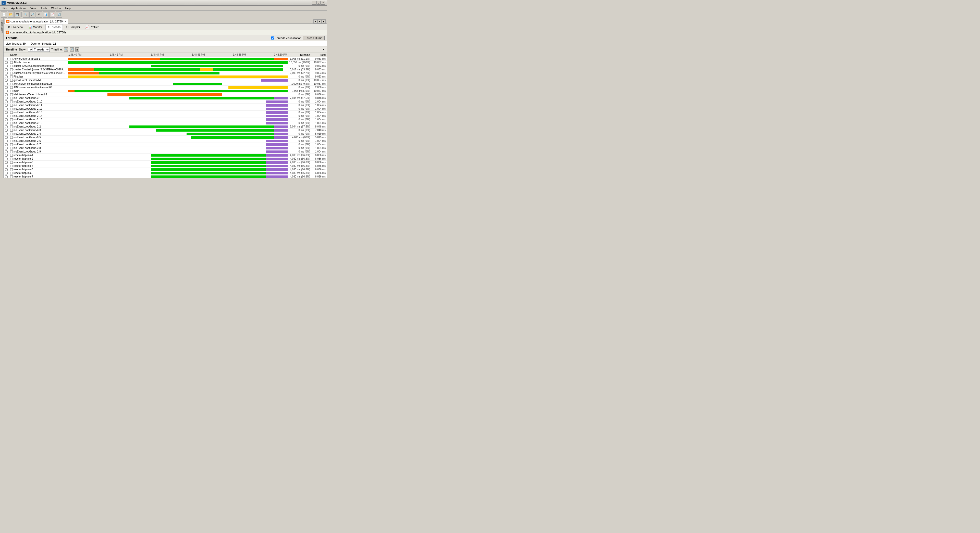  I want to click on navtab-profiler: 📈 Profiler, so click(92, 27).